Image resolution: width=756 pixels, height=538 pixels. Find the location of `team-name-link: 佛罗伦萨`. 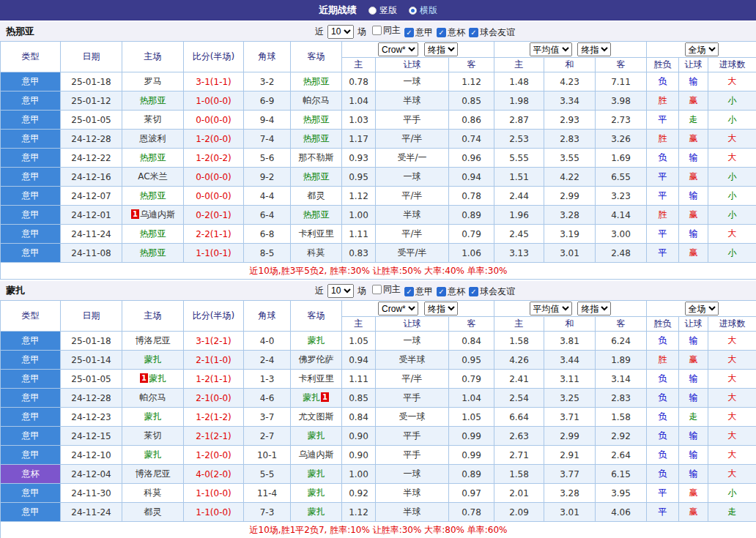

team-name-link: 佛罗伦萨 is located at coordinates (316, 359).